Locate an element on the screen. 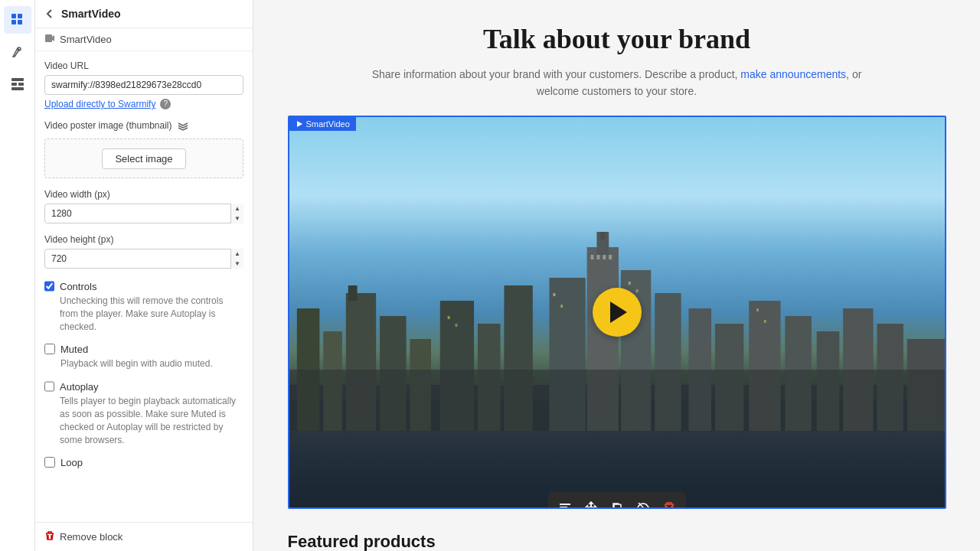  remove-block-label: Remove block is located at coordinates (91, 537).